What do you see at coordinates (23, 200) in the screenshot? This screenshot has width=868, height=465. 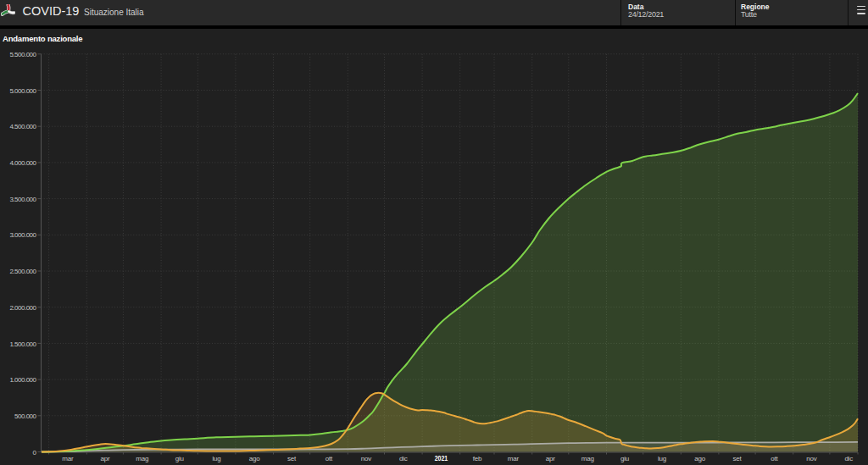 I see `svg-text: 3.500.000` at bounding box center [23, 200].